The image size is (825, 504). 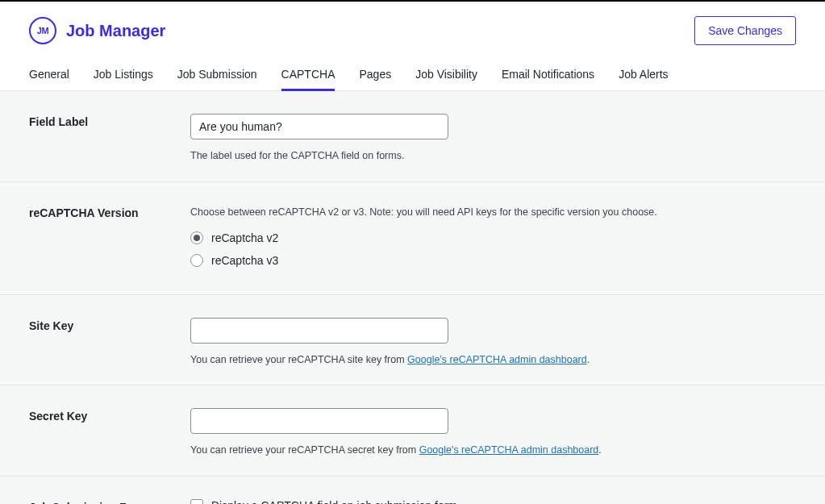 I want to click on secret-key-help-suffix: ., so click(x=600, y=450).